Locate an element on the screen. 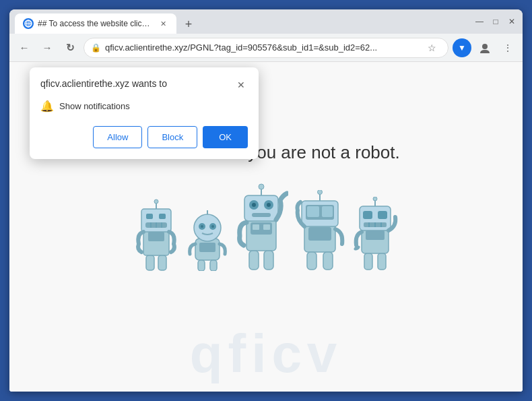 The width and height of the screenshot is (532, 401). toolbar: ← → ↻ 🔒 qficv.aclientirethe.xyz/PGNL?tag… is located at coordinates (266, 48).